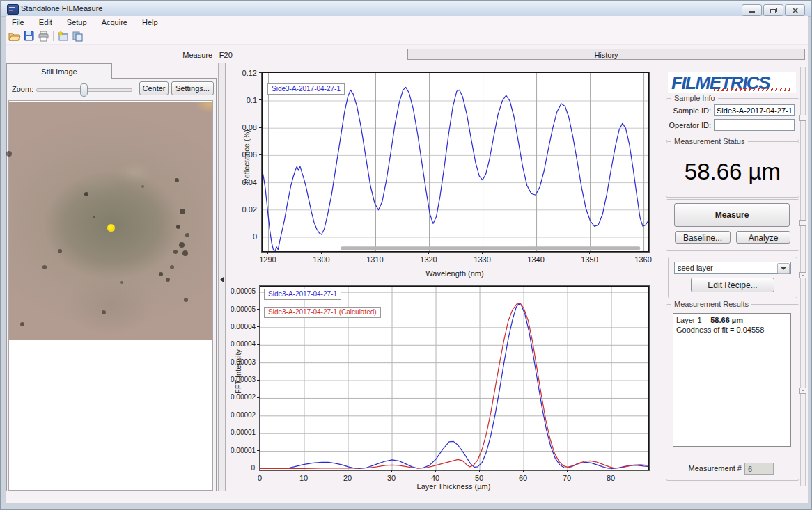 Image resolution: width=812 pixels, height=510 pixels. Describe the element at coordinates (375, 260) in the screenshot. I see `x-tick-label: 1310` at that location.